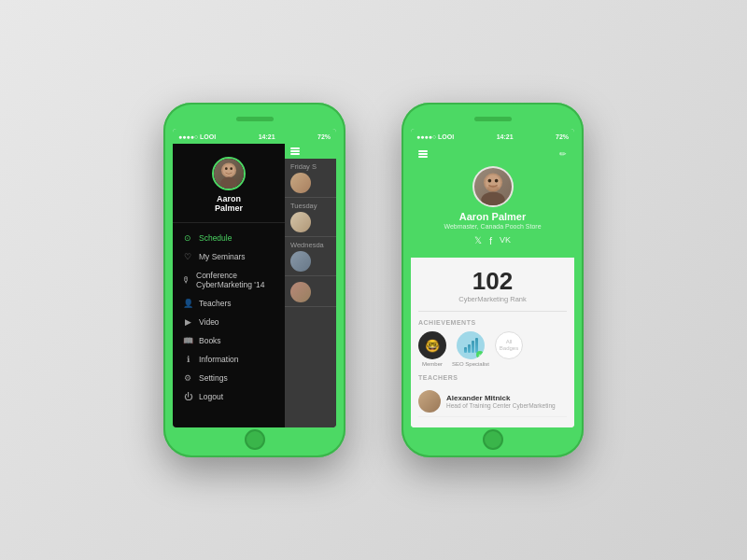  Describe the element at coordinates (310, 166) in the screenshot. I see `schedule-day-1: Friday S` at that location.